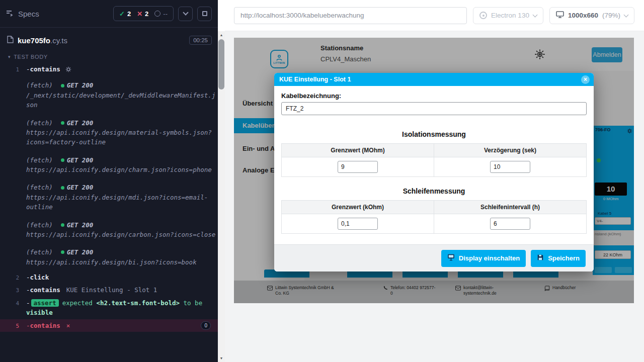  What do you see at coordinates (109, 326) in the screenshot?
I see `command-row-contains-failed: 5 -contains× 0` at bounding box center [109, 326].